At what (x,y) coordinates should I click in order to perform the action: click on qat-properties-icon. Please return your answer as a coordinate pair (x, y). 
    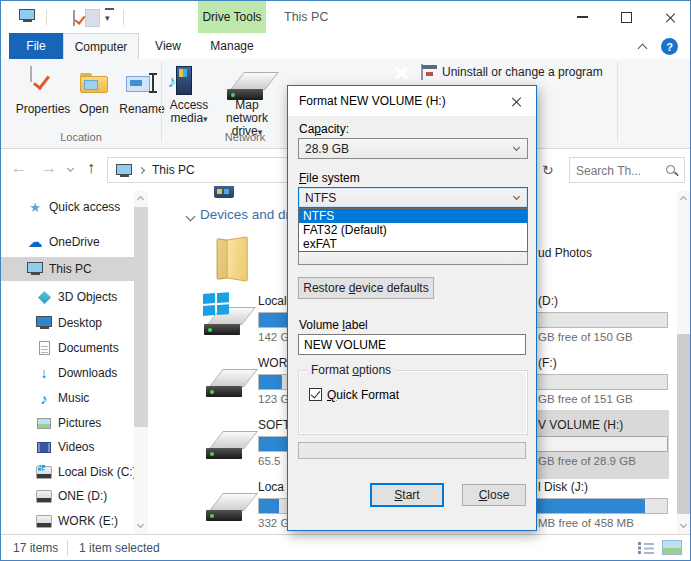
    Looking at the image, I should click on (74, 18).